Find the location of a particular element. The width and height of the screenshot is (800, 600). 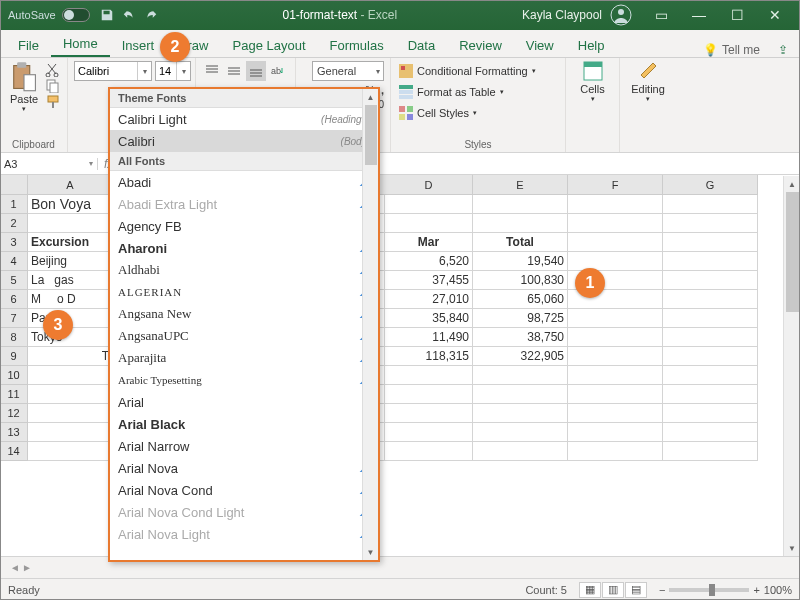

ribbon-options-icon: ▭ is located at coordinates (661, 15).